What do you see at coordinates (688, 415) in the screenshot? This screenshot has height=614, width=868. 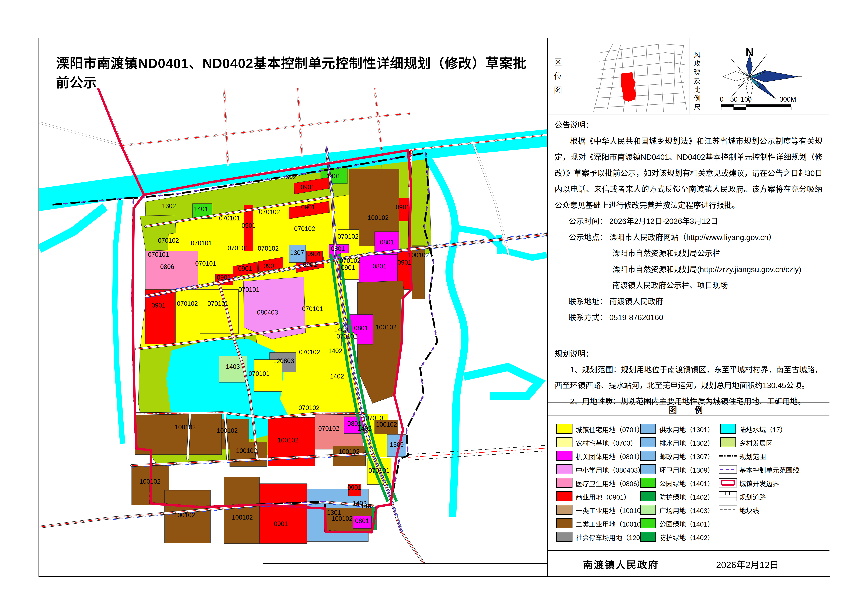 I see `legend-head-underline` at bounding box center [688, 415].